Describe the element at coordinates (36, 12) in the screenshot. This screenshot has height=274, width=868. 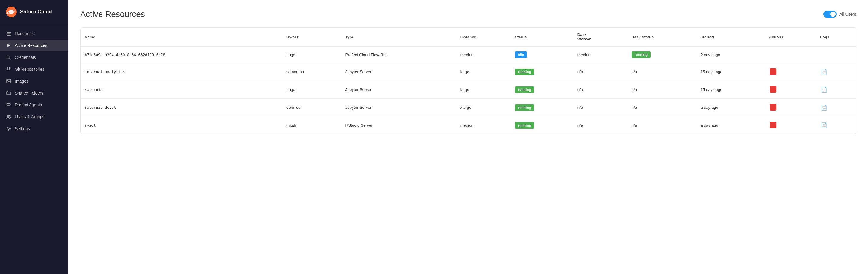
I see `app-title: Saturn Cloud` at that location.